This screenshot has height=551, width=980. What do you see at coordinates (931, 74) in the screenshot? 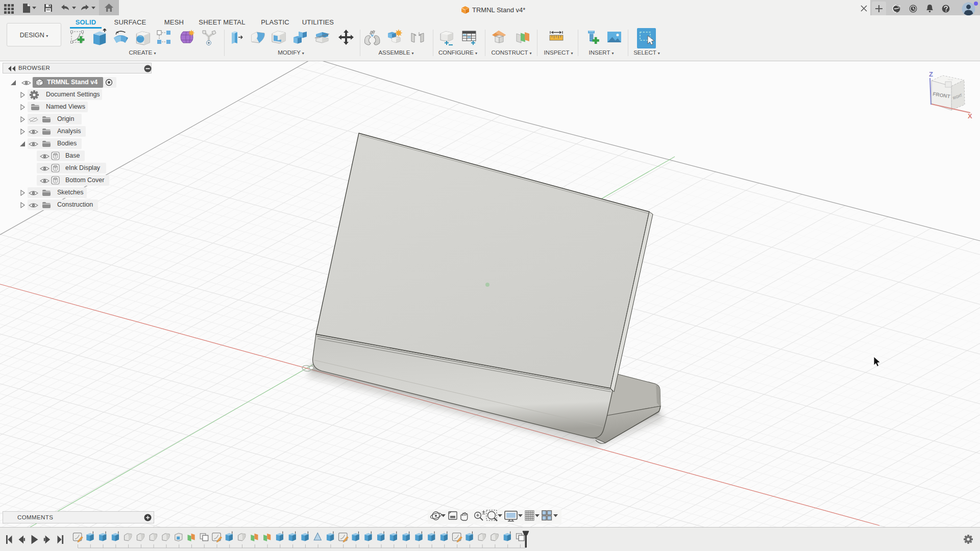
I see `svg-text: Z` at bounding box center [931, 74].